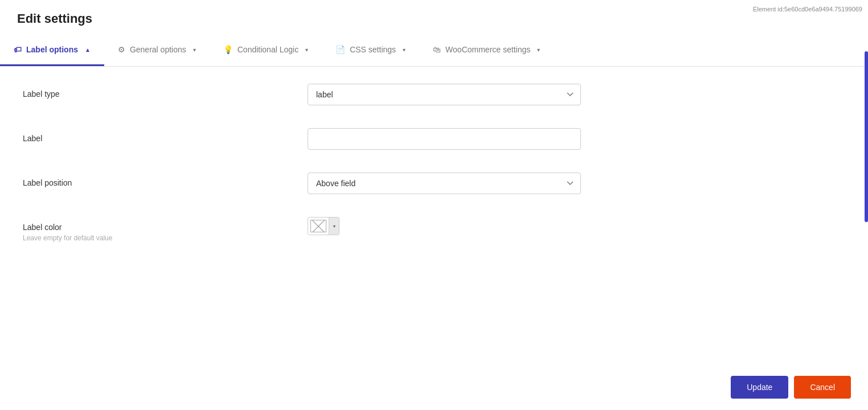 Image resolution: width=868 pixels, height=410 pixels. I want to click on tab-css-settings: 📄 CSS settings ▾, so click(370, 50).